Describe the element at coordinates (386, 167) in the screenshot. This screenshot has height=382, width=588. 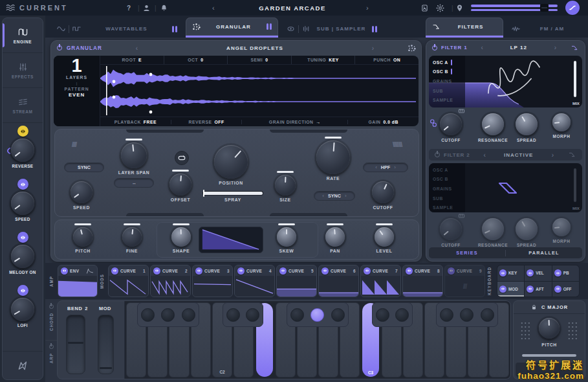
I see `grain-filter-type-selector: ‹HPF›` at that location.